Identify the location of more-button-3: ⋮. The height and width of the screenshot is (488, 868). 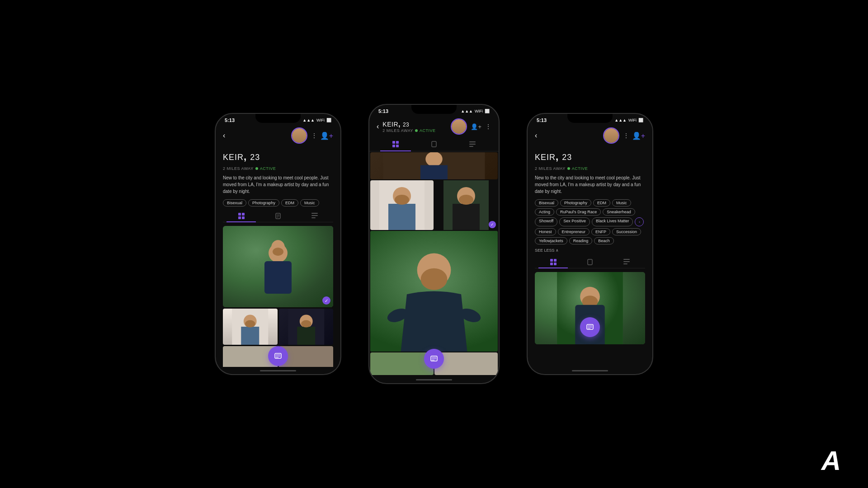
(626, 136).